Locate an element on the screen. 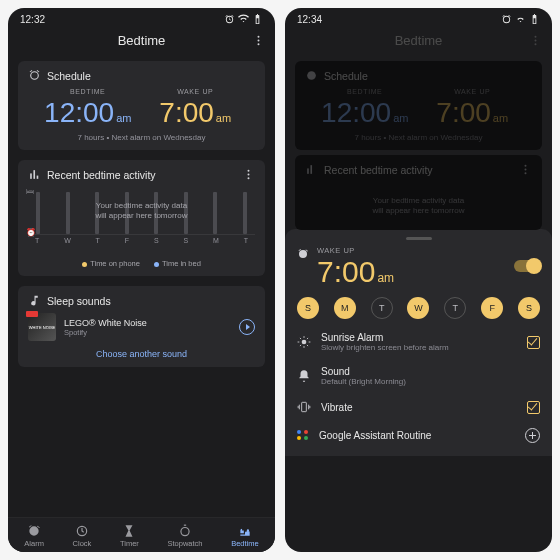 This screenshot has width=560, height=560. bedtime-label: BEDTIME is located at coordinates (88, 92).